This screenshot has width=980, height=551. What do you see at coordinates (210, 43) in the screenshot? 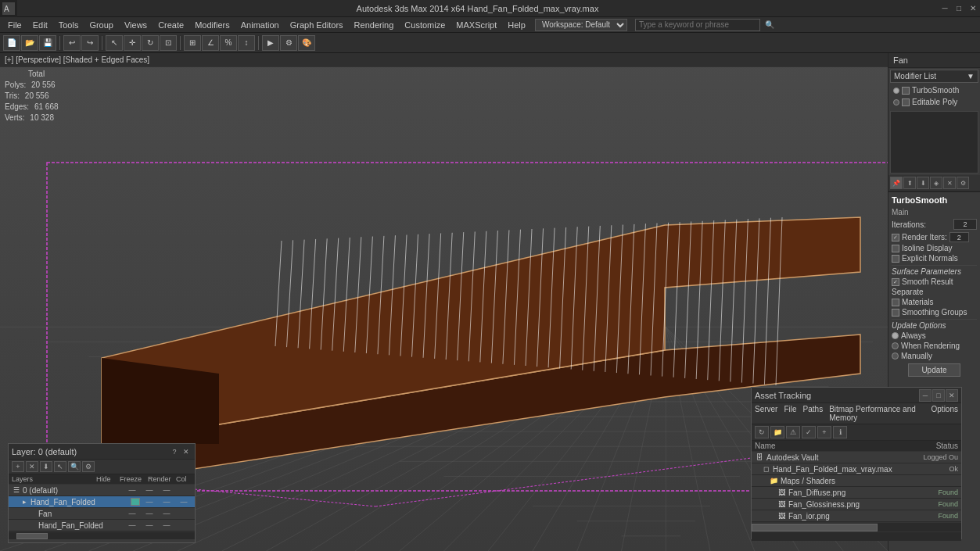
I see `toolbar-angle-snap: ∠` at bounding box center [210, 43].